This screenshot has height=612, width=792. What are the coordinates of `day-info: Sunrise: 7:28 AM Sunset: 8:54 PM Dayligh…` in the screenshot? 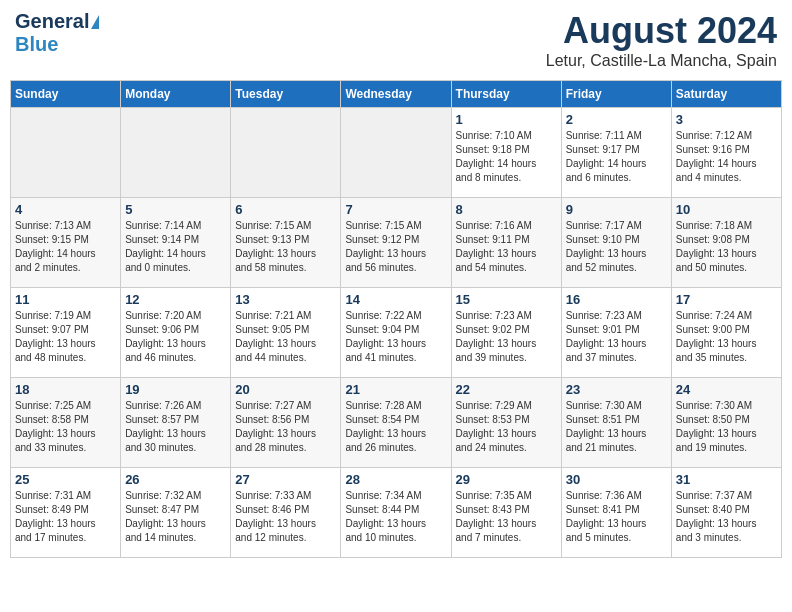 It's located at (396, 427).